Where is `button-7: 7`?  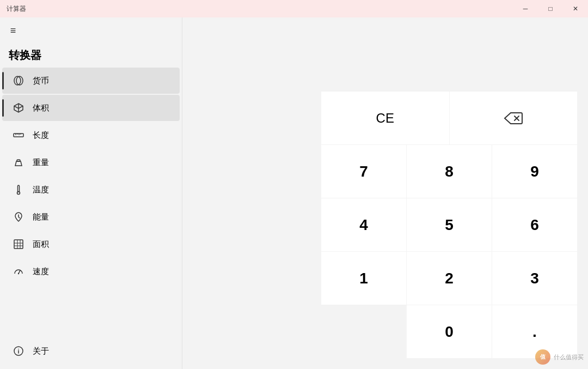 button-7: 7 is located at coordinates (364, 171).